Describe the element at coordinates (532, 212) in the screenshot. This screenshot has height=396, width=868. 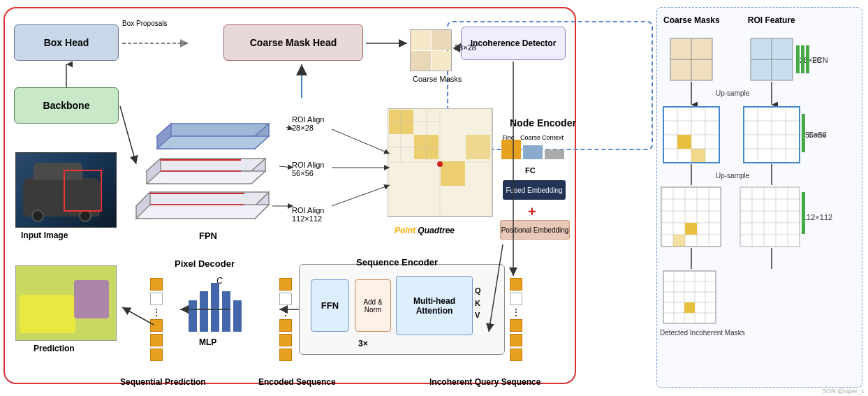
I see `plus-sign: +` at that location.